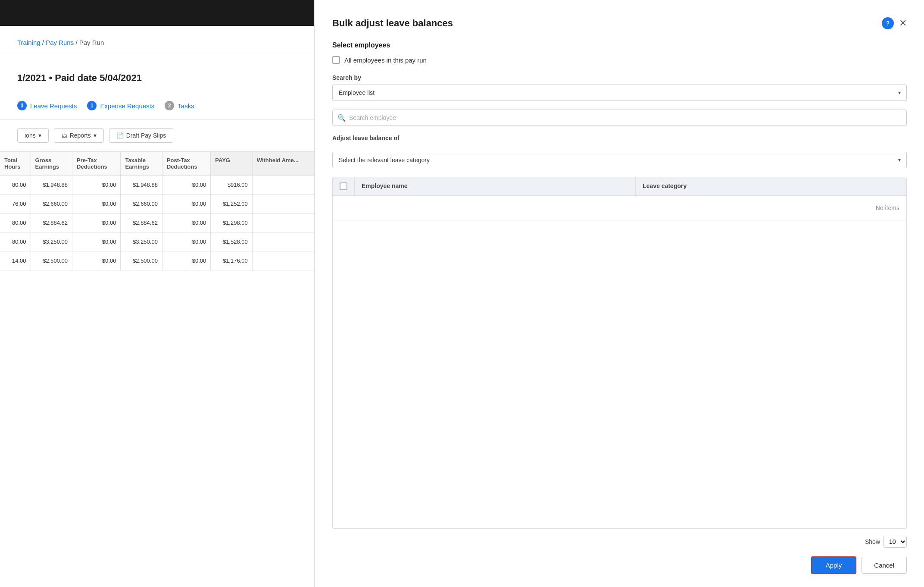  I want to click on pagination-row: Show 102550, so click(620, 542).